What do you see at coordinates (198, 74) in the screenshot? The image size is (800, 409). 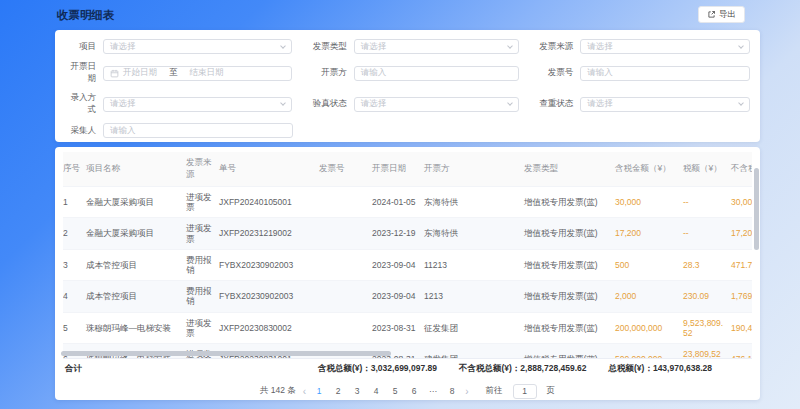 I see `invoice-date-range: 开始日期 至 结束日期` at bounding box center [198, 74].